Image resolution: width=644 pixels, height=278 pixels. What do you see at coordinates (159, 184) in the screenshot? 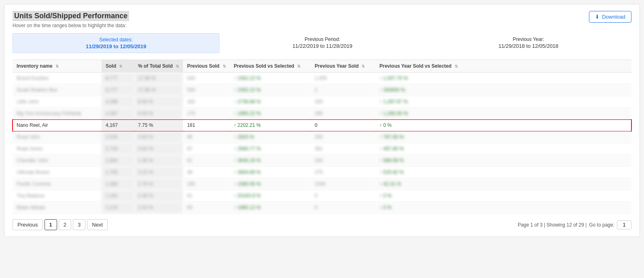
I see `cell-pct: 2.76 %` at bounding box center [159, 184].